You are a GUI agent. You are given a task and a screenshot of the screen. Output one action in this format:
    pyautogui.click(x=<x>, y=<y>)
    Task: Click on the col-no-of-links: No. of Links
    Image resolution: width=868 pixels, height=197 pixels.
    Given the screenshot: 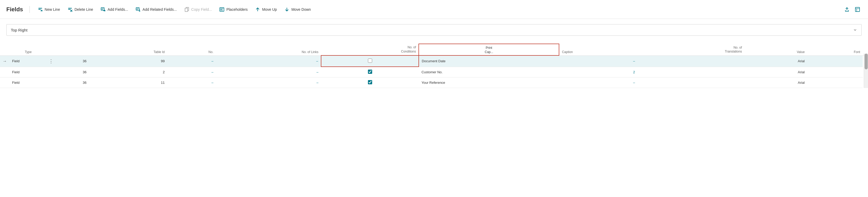 What is the action you would take?
    pyautogui.click(x=269, y=50)
    